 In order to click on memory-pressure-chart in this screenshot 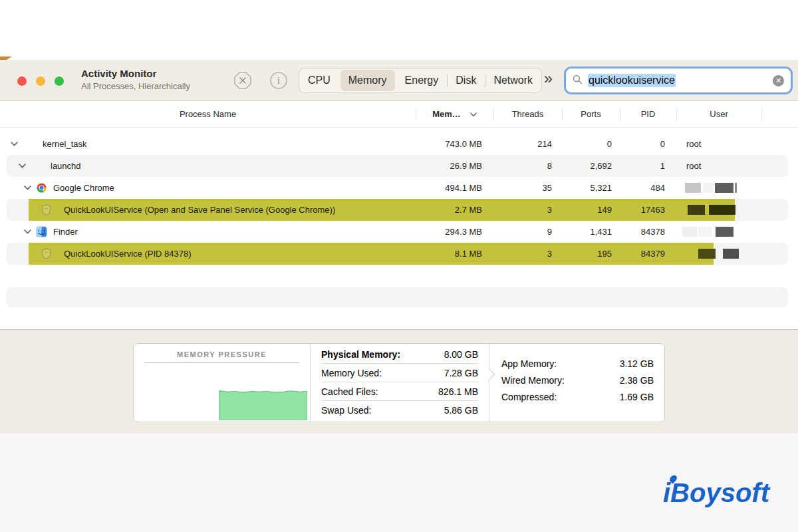, I will do `click(225, 394)`.